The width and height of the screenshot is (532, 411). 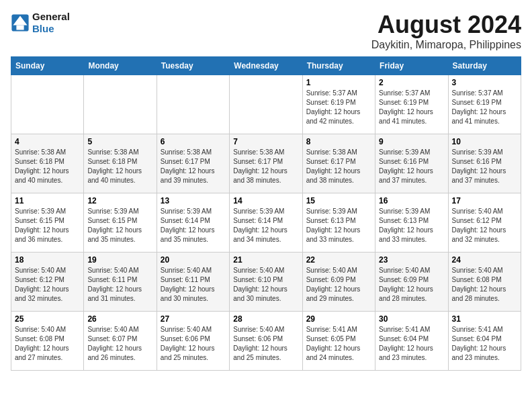 I want to click on day-number: 1, so click(x=339, y=83).